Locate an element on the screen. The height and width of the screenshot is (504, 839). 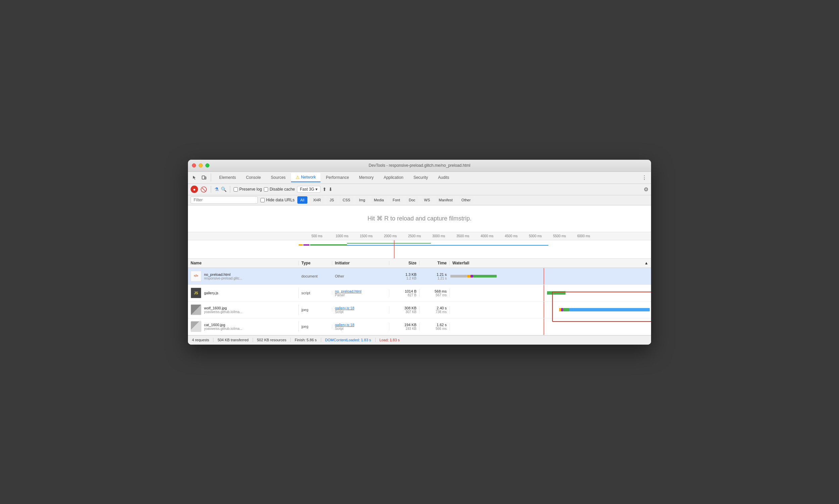
filter-all-button: All is located at coordinates (302, 200).